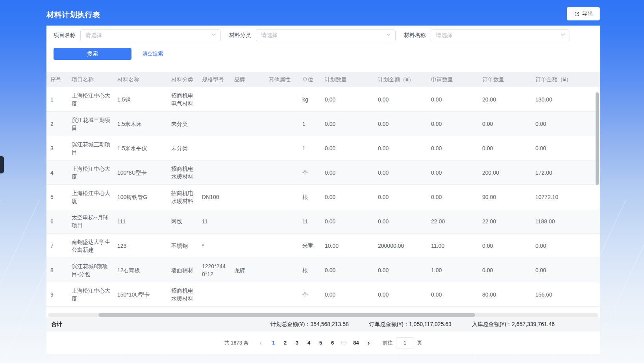  What do you see at coordinates (73, 15) in the screenshot?
I see `page-title: 材料计划执行表` at bounding box center [73, 15].